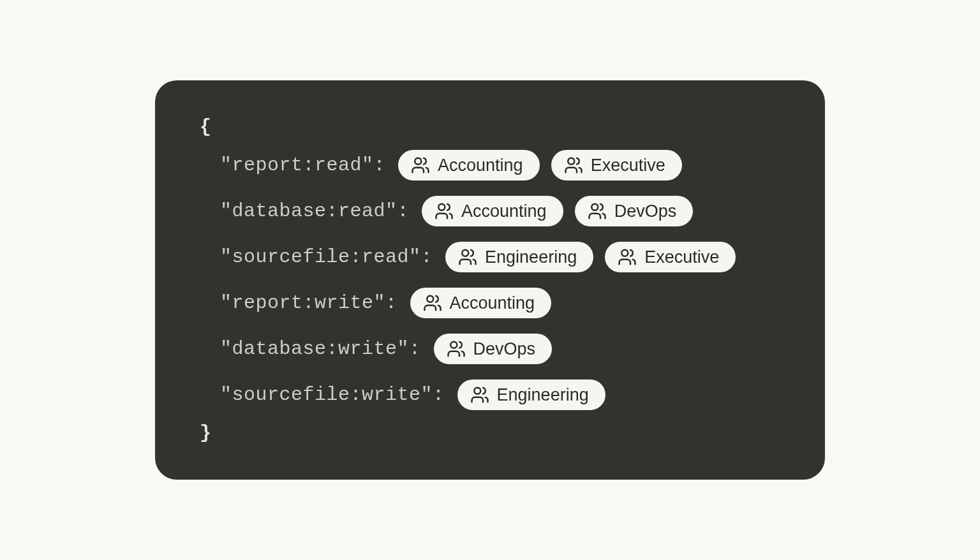 The height and width of the screenshot is (560, 980). I want to click on close-brace: }, so click(490, 433).